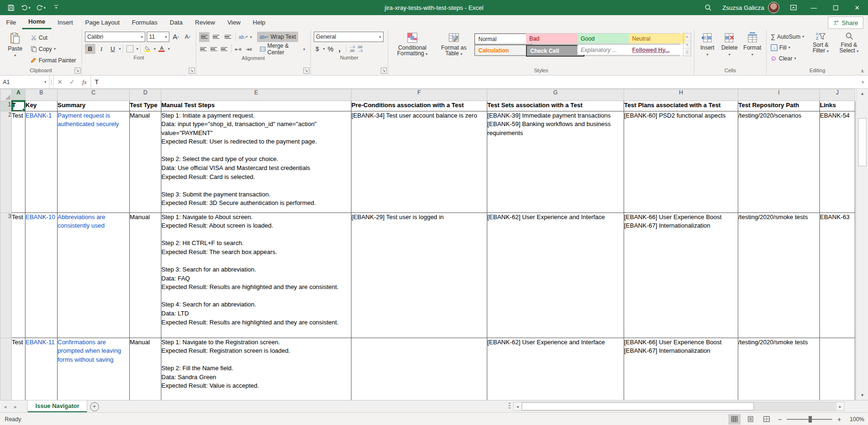  What do you see at coordinates (788, 37) in the screenshot?
I see `autosum-button: ∑ AutoSum ▾` at bounding box center [788, 37].